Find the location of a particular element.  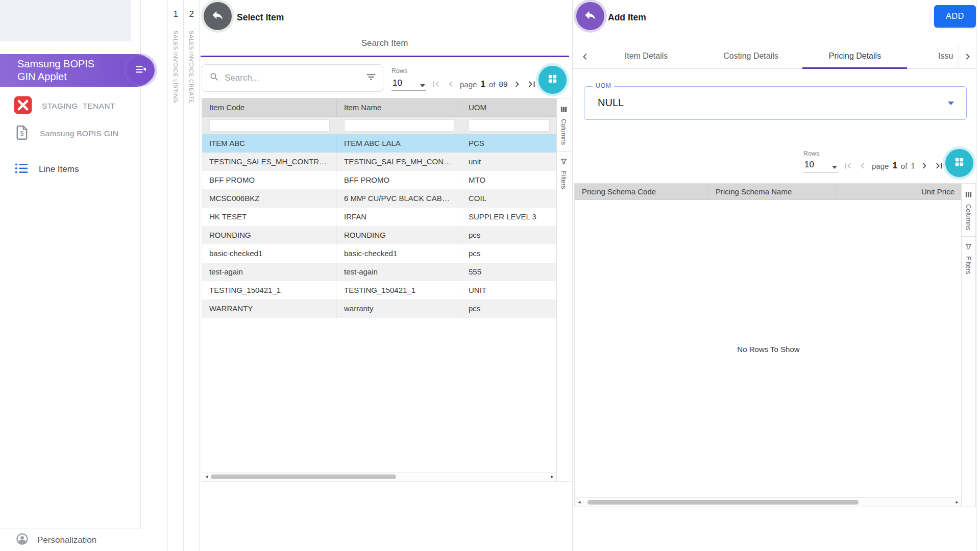

table-row: BFF PROMOBFF PROMOMTO is located at coordinates (380, 180).